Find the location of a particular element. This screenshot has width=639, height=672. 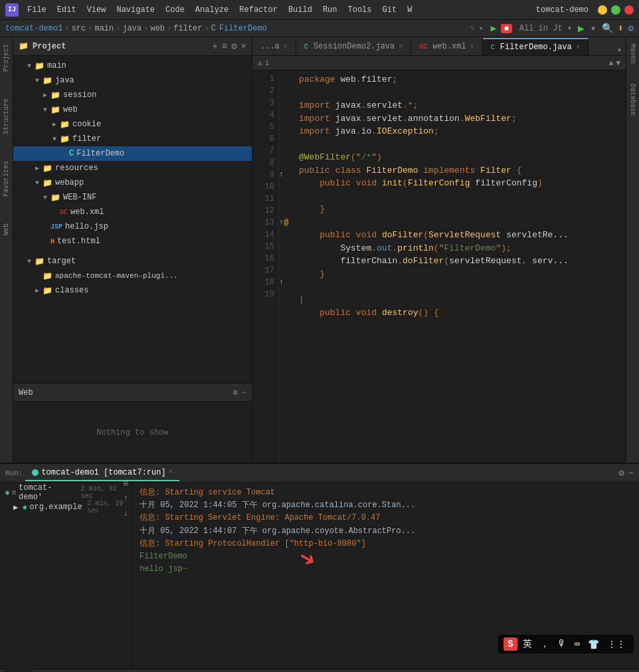

warning-prev-icon: ▲ is located at coordinates (611, 63).